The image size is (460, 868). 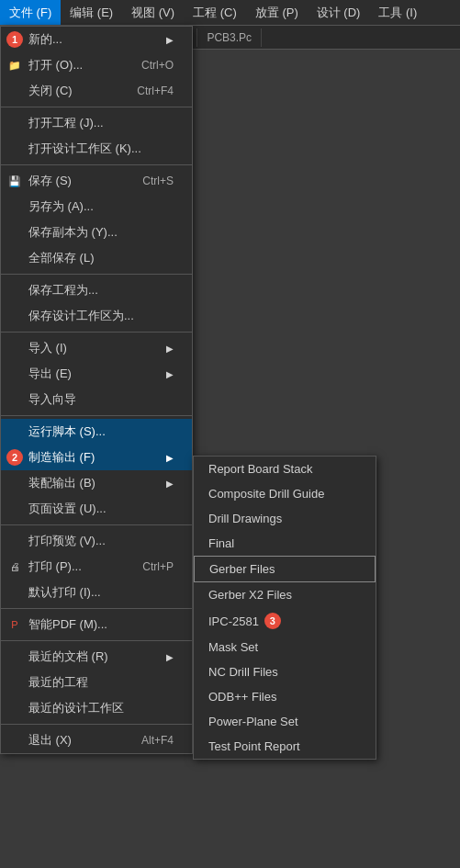 What do you see at coordinates (96, 708) in the screenshot?
I see `menu-item-recent-workspace: 最近的设计工作区` at bounding box center [96, 708].